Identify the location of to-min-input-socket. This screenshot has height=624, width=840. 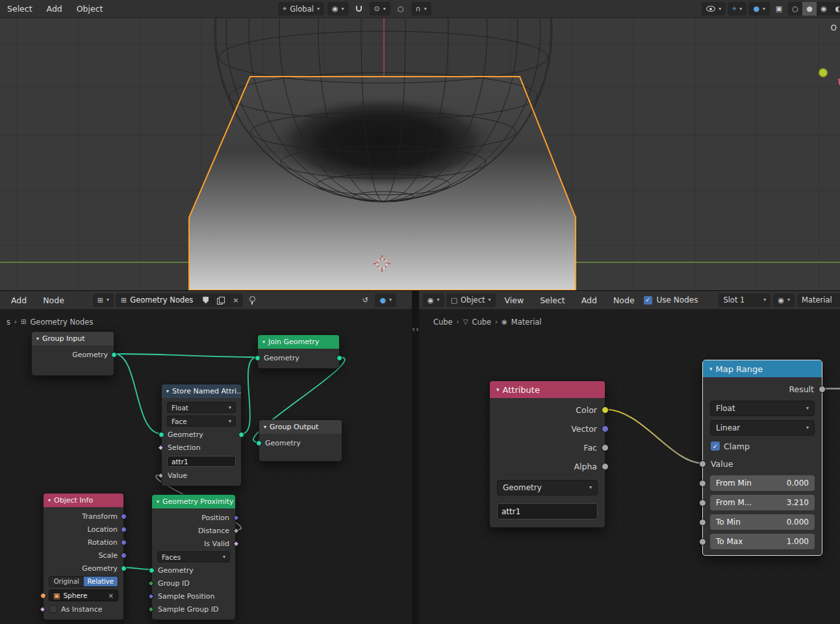
(703, 522).